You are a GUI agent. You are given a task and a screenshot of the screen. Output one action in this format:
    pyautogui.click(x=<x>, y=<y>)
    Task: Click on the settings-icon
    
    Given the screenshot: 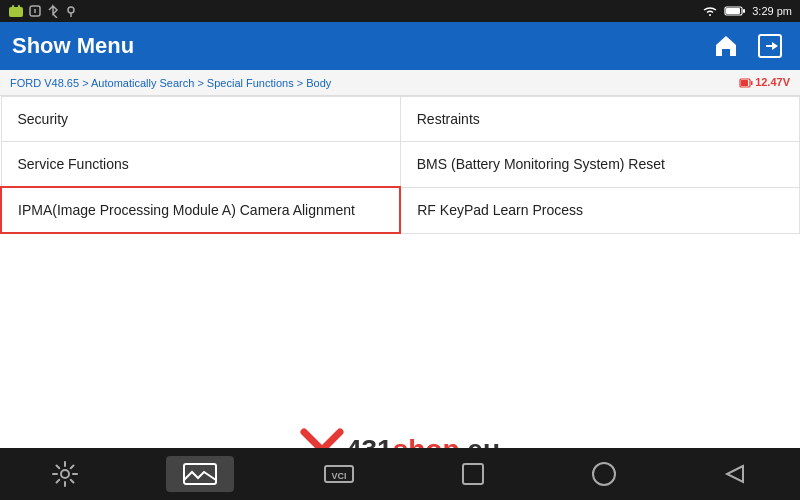 What is the action you would take?
    pyautogui.click(x=65, y=474)
    